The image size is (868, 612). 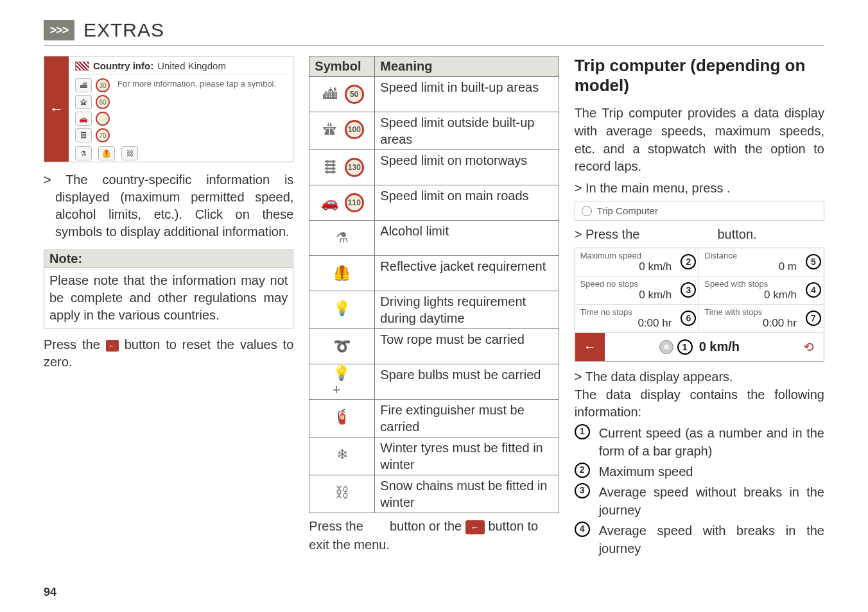 What do you see at coordinates (467, 239) in the screenshot?
I see `meaning-cell: Alcohol limit` at bounding box center [467, 239].